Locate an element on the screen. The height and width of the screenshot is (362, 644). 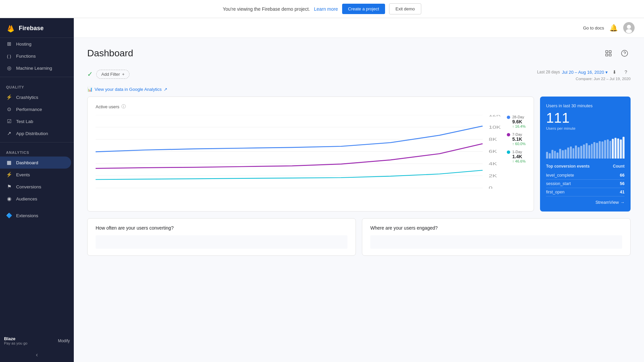
svg-text: 4K is located at coordinates (493, 164).